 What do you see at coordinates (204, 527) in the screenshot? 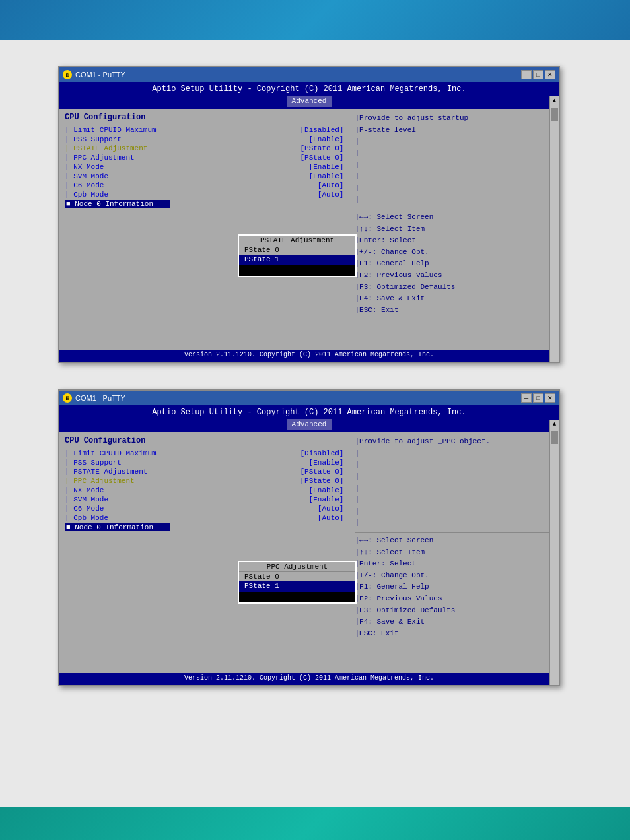
I see `bios-row-2-9: ■ Node 0 Information` at bounding box center [204, 527].